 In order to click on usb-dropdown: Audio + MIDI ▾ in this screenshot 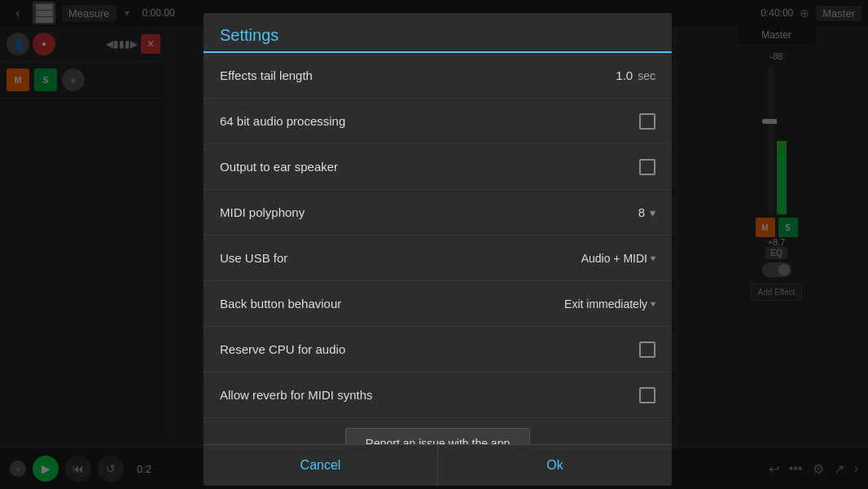, I will do `click(619, 258)`.